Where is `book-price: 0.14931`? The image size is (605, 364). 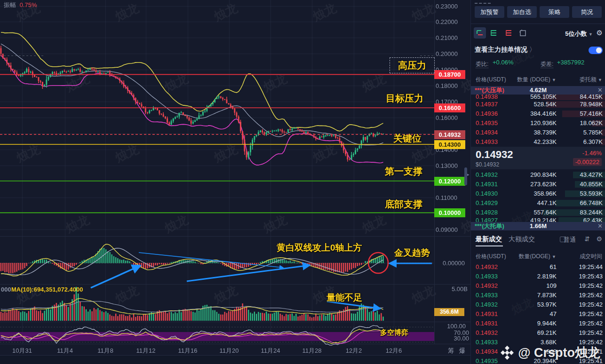 book-price: 0.14931 is located at coordinates (486, 184).